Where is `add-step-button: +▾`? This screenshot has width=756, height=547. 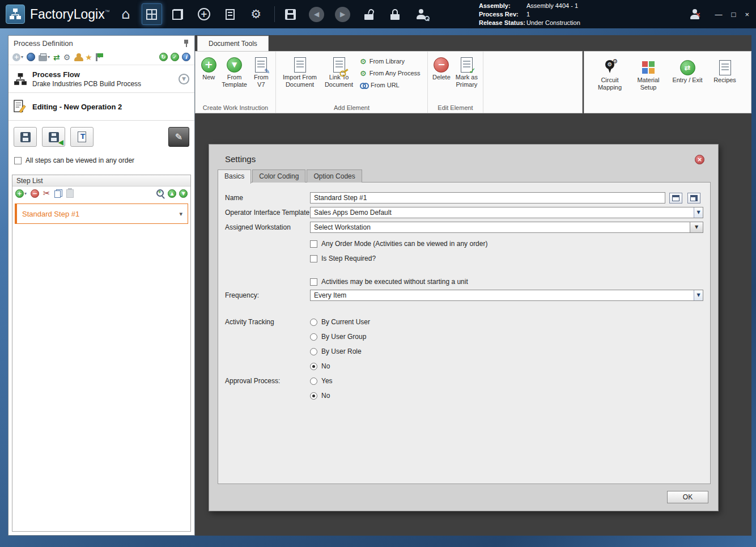
add-step-button: +▾ is located at coordinates (21, 194).